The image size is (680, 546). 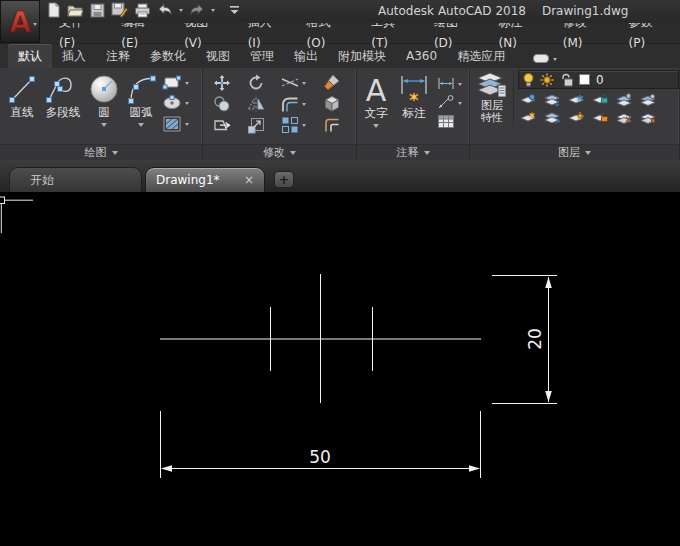 What do you see at coordinates (22, 94) in the screenshot?
I see `line-button: 直线` at bounding box center [22, 94].